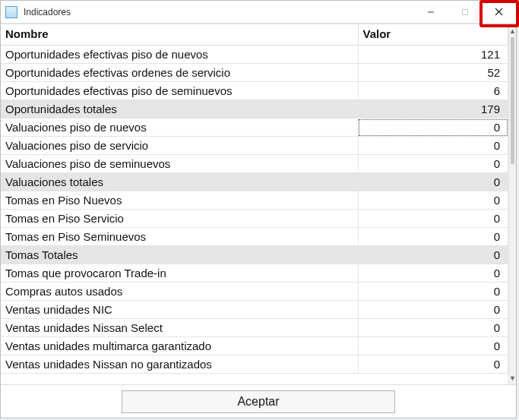 The height and width of the screenshot is (420, 519). I want to click on window-title: Indicadores, so click(47, 12).